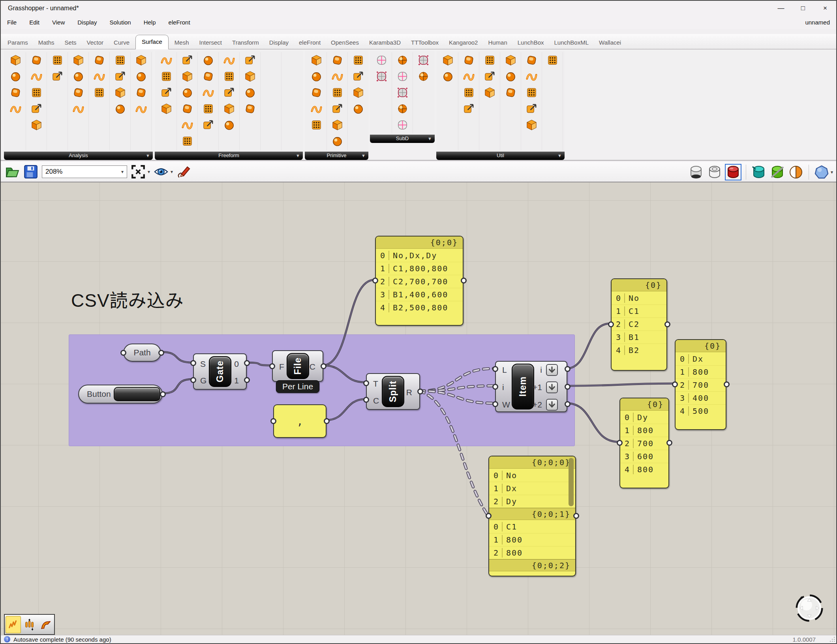  I want to click on panel-csv-lines: {0;0}0No,Dx,Dy1C1,800,8002C2,700,7003B1,…, so click(419, 281).